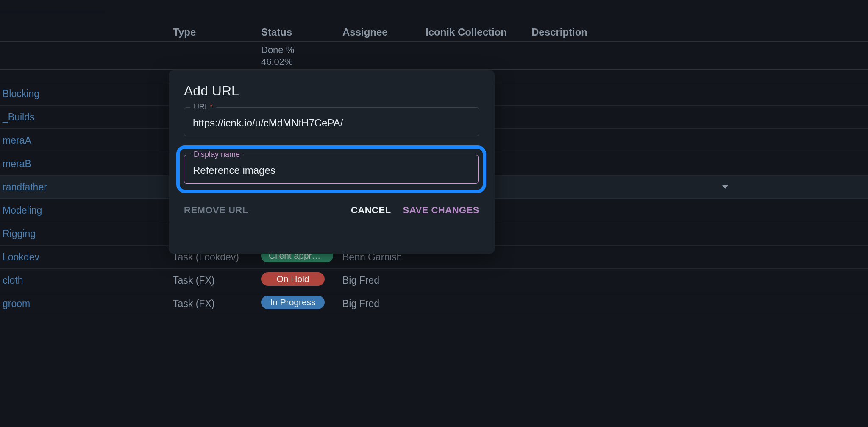 Image resolution: width=868 pixels, height=427 pixels. I want to click on row-name: meraA, so click(86, 141).